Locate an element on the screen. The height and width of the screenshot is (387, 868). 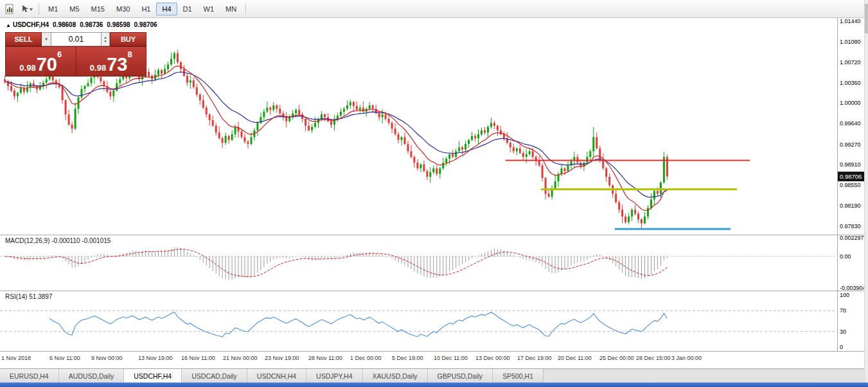
time-axis-label: 5 Dec 19:00 is located at coordinates (407, 358).